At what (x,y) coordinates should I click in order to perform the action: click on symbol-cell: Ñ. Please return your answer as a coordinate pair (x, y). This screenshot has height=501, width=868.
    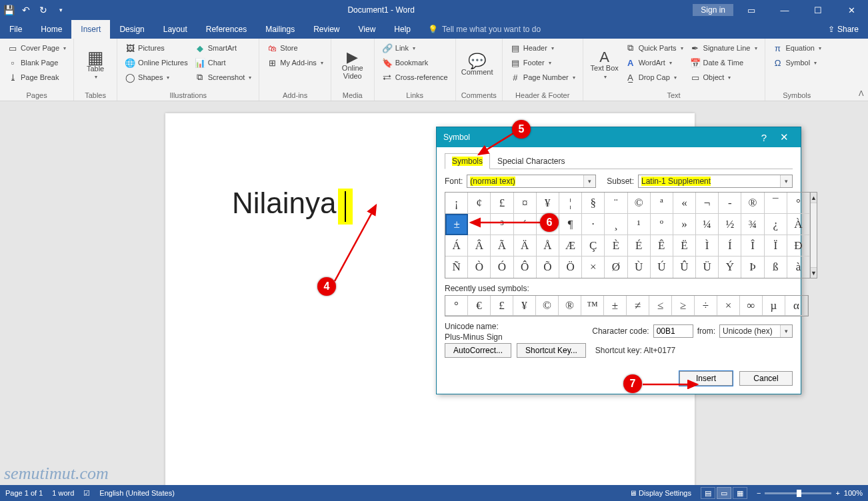
    Looking at the image, I should click on (457, 267).